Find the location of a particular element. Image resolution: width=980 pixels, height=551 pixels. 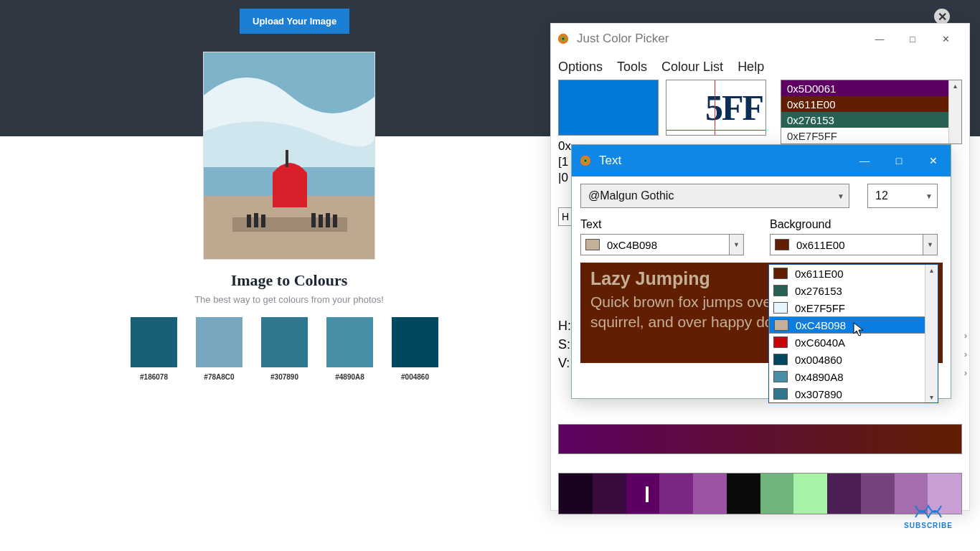

menu-options: Options is located at coordinates (580, 67).